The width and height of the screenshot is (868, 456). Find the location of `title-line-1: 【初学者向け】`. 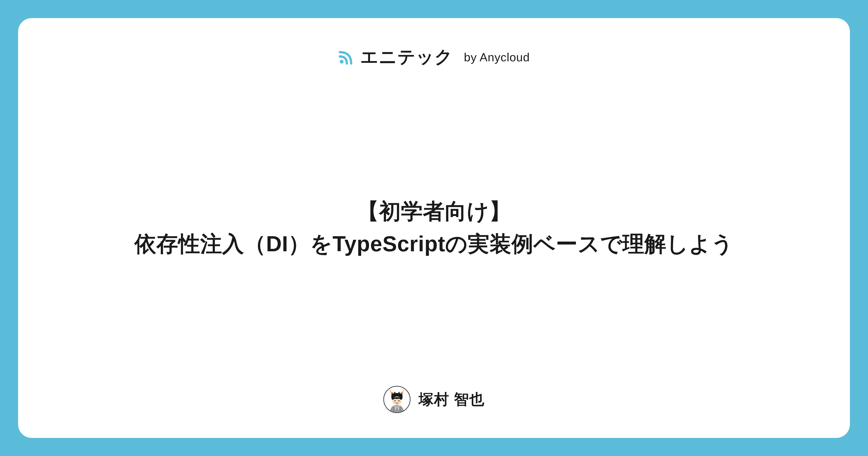

title-line-1: 【初学者向け】 is located at coordinates (434, 211).